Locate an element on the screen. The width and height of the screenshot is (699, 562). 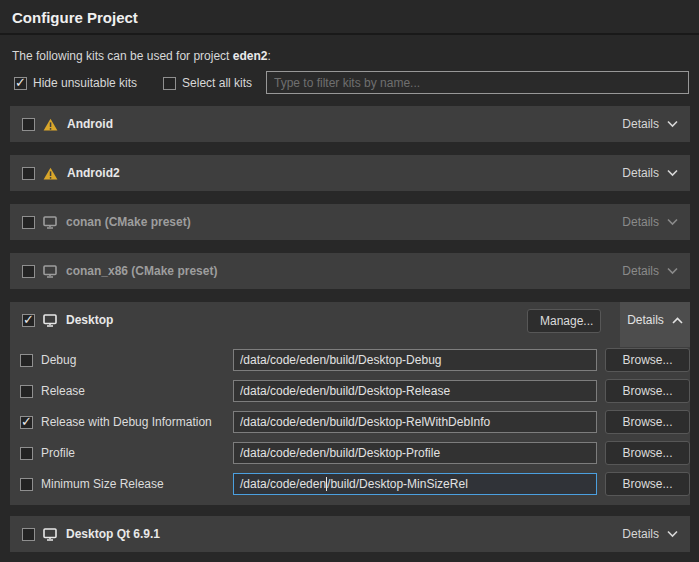
path-text-after-caret: /build/Desktop-MinSizeRel is located at coordinates (398, 484).